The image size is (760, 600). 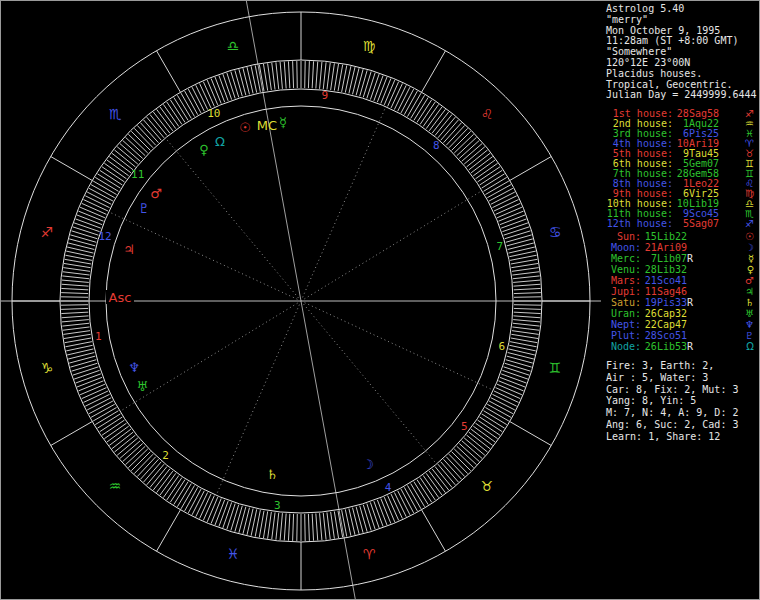 I want to click on wheel-planet-jupi-icon: ♃, so click(x=129, y=250).